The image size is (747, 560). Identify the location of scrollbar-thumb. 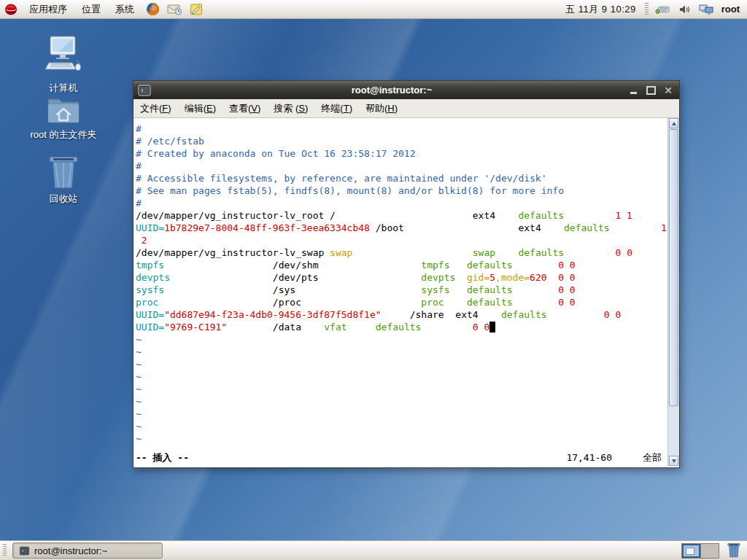
(674, 268).